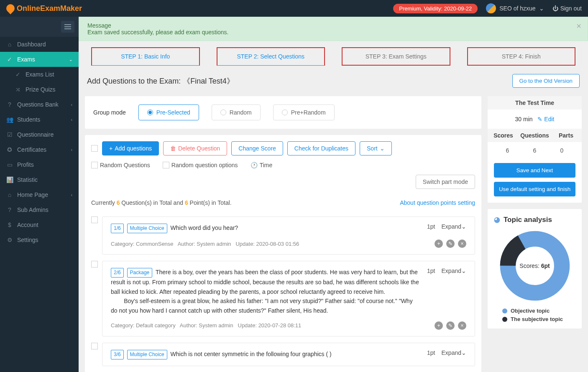 The image size is (588, 372). Describe the element at coordinates (39, 89) in the screenshot. I see `sidebar-item-prize-quizs: ⤭ Prize Quizs` at that location.